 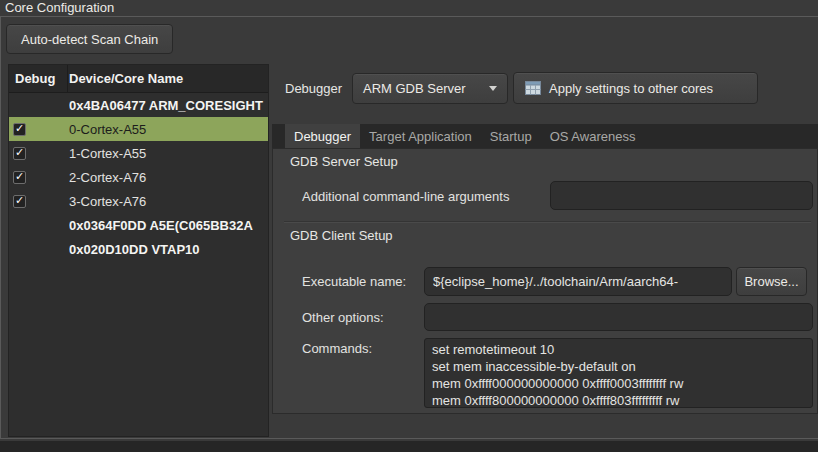 I want to click on table-row-a5e: 0x0364F0DD A5E(C065BB32A, so click(x=138, y=225).